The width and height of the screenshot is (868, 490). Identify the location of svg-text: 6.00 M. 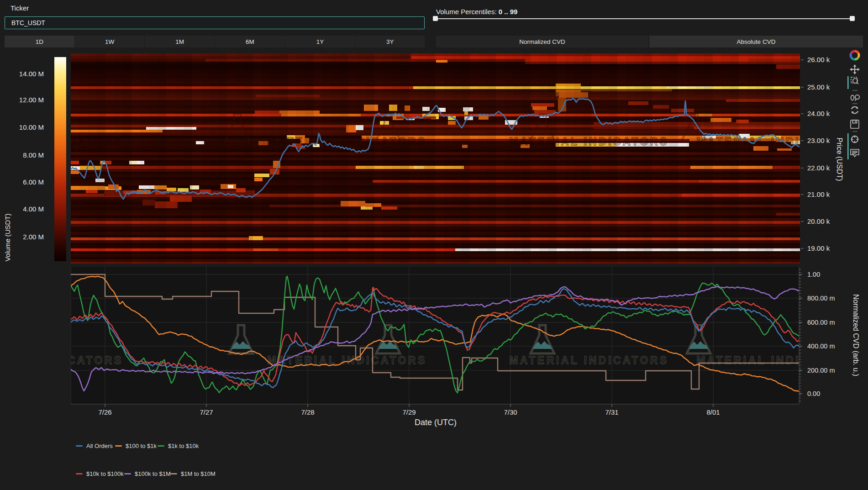
(33, 182).